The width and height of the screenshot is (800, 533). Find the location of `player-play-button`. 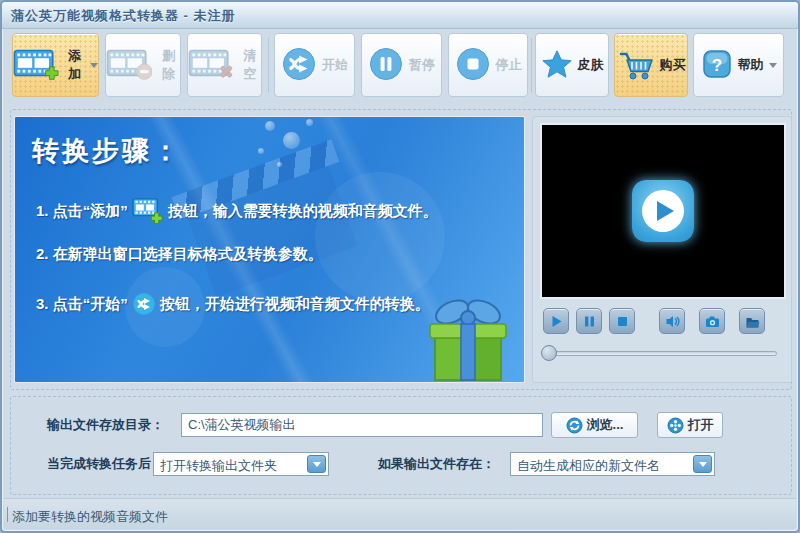

player-play-button is located at coordinates (556, 321).